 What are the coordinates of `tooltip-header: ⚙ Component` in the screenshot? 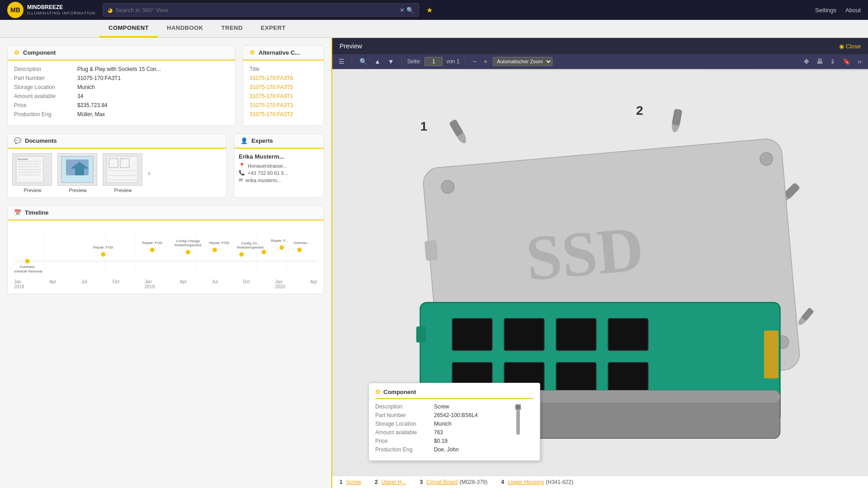 It's located at (454, 394).